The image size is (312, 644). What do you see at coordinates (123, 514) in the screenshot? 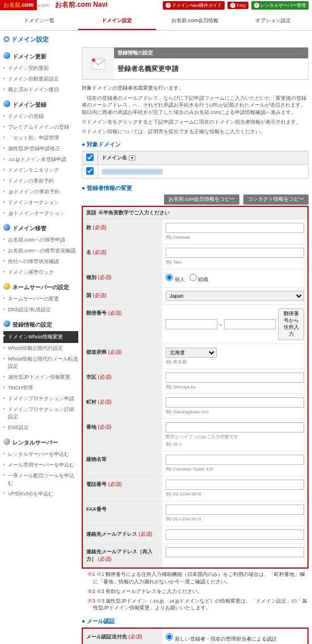
I see `label-fax: FAX番号` at bounding box center [123, 514].